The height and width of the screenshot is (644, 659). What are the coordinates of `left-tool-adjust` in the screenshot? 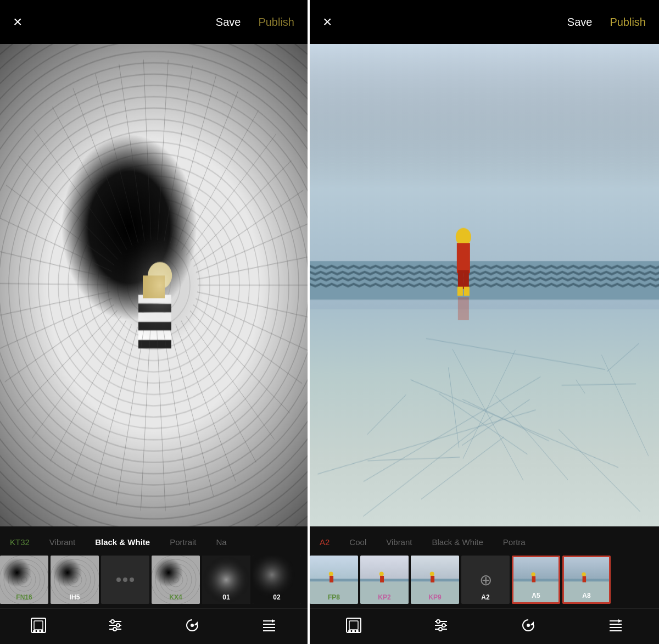 It's located at (115, 625).